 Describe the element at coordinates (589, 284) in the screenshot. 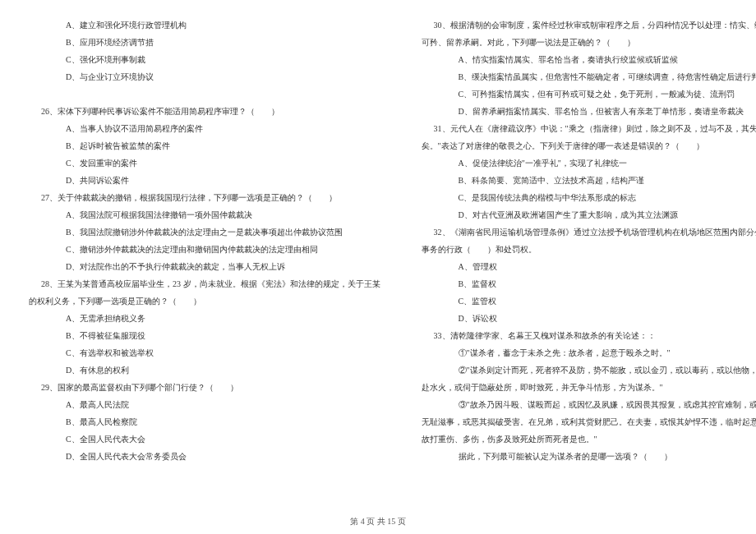

I see `text-line: B、监督权` at that location.